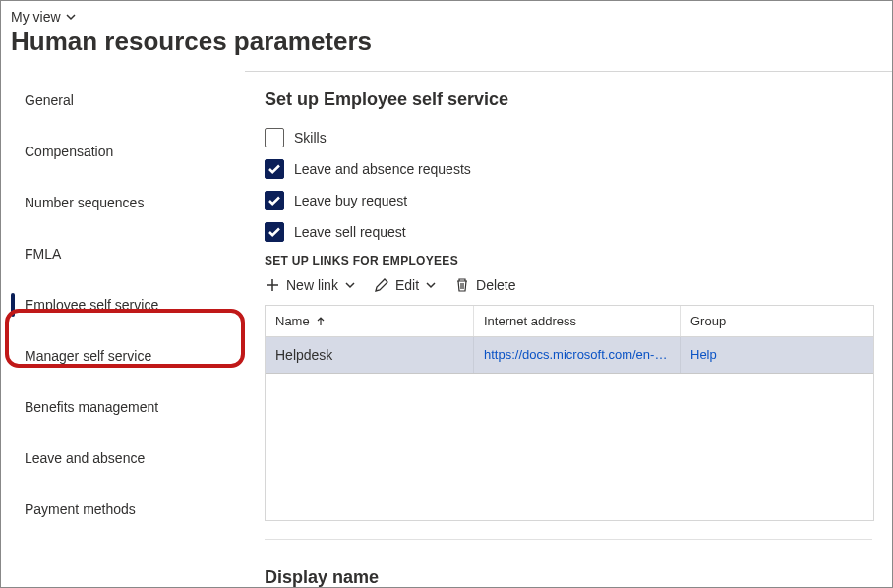  I want to click on sidebar-item-label: General, so click(49, 100).